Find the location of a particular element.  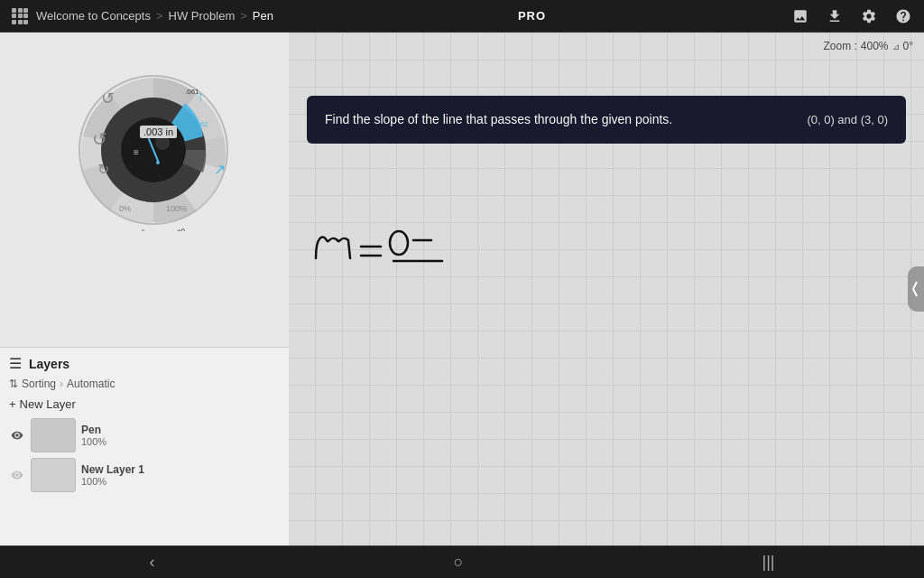

layer-thumbnail-pen is located at coordinates (53, 435).